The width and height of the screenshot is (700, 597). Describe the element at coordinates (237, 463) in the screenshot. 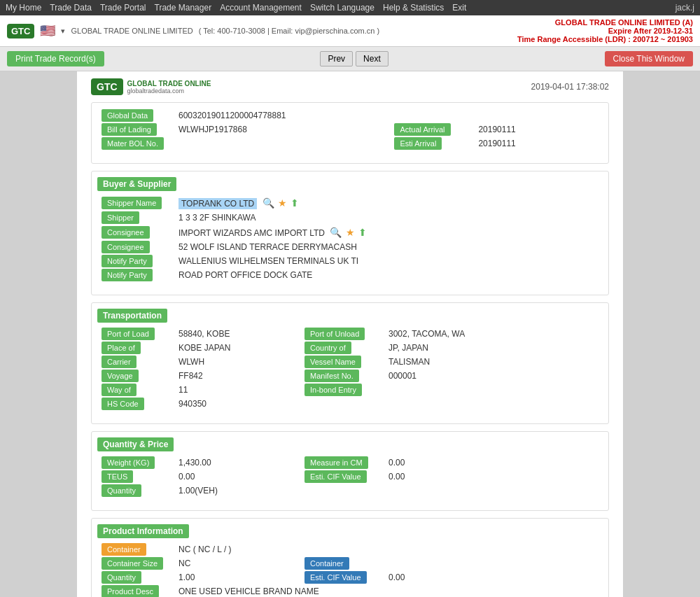

I see `weight-kg-value: 1,430.00` at that location.